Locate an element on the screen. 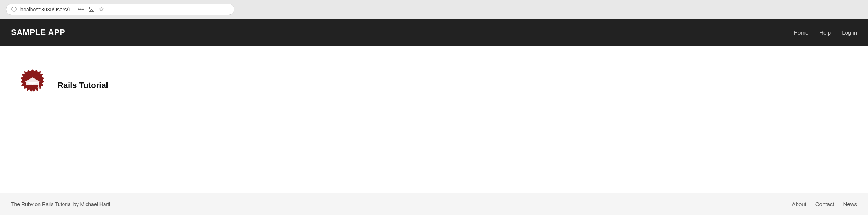 The height and width of the screenshot is (215, 868). footer: The Ruby on Rails Tutorial by Michael Ha… is located at coordinates (434, 204).